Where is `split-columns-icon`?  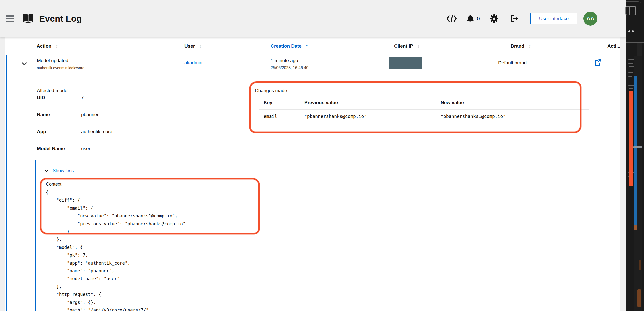 split-columns-icon is located at coordinates (631, 11).